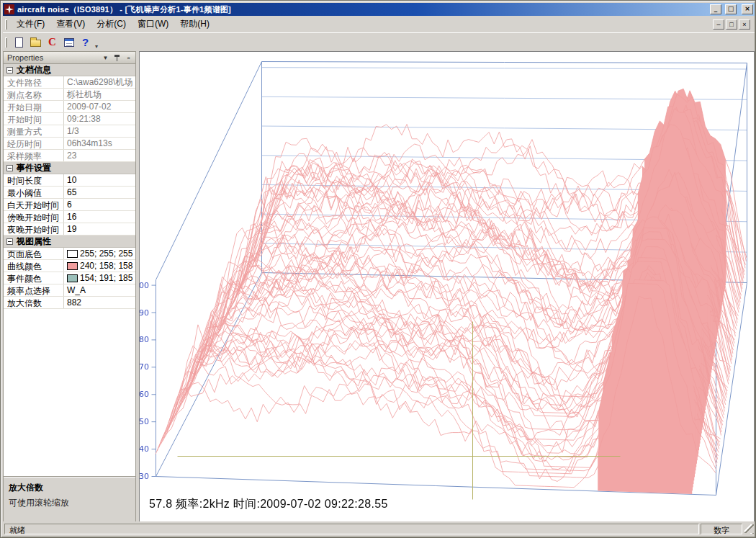  I want to click on property-name: 曲线颜色, so click(34, 266).